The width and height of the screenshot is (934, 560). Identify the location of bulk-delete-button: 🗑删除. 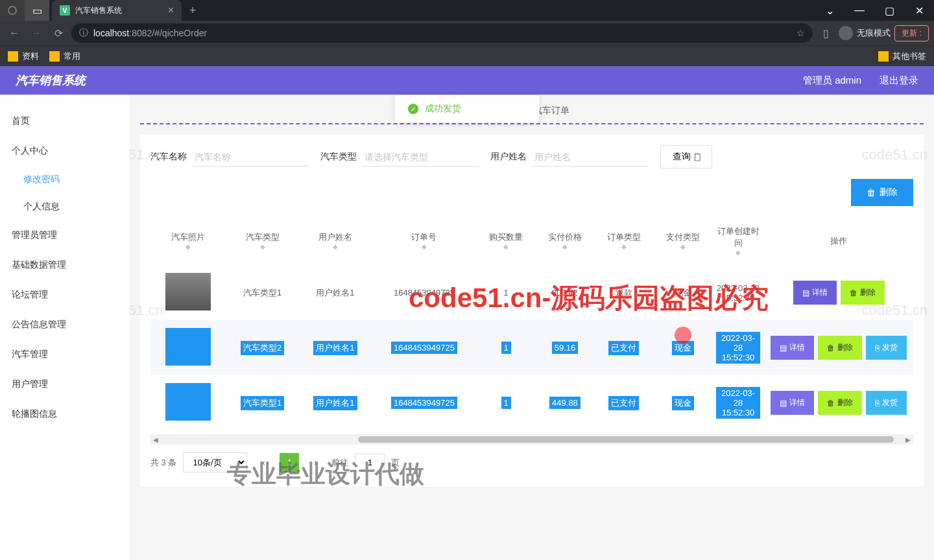
(882, 192).